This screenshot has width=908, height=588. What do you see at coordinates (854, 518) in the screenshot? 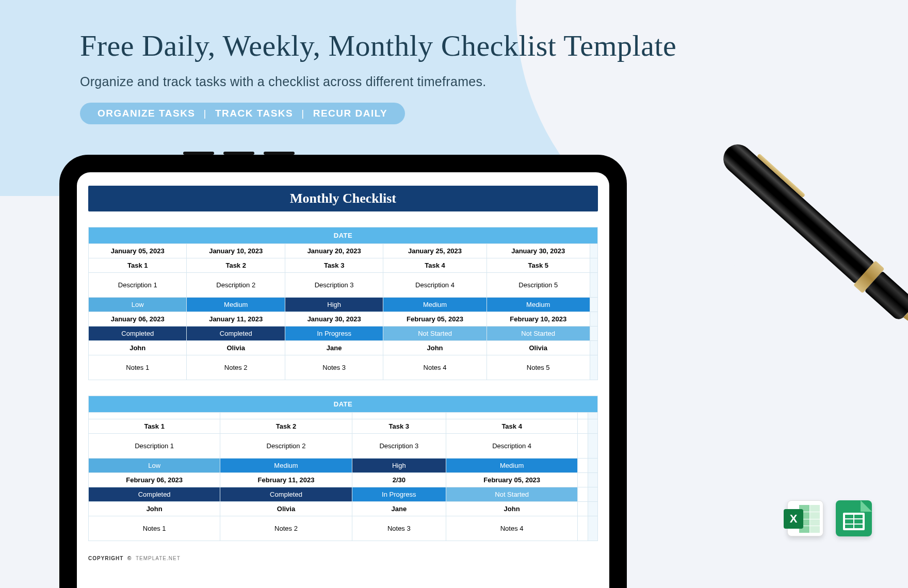
I see `google-sheets-icon` at bounding box center [854, 518].